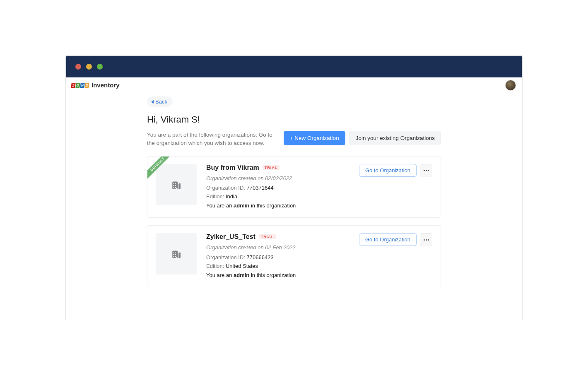 This screenshot has width=588, height=366. I want to click on join-existing-organization-button: Join your existing Organizations, so click(395, 138).